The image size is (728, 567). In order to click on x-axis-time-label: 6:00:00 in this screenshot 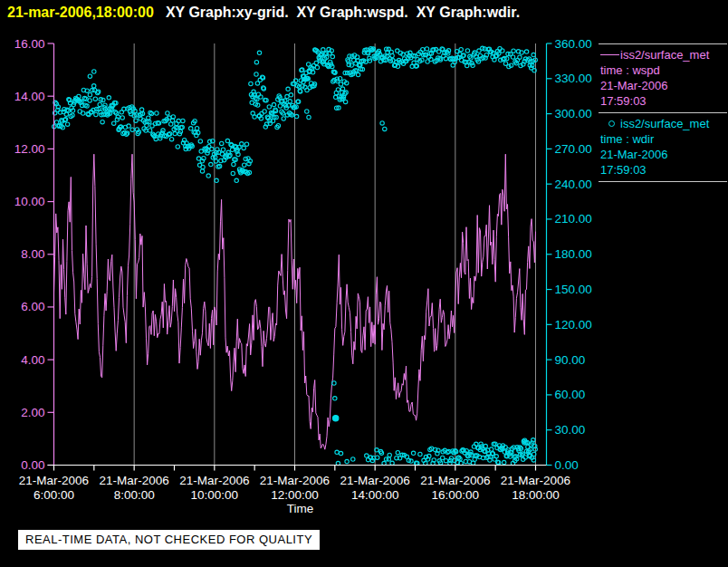, I will do `click(54, 495)`.